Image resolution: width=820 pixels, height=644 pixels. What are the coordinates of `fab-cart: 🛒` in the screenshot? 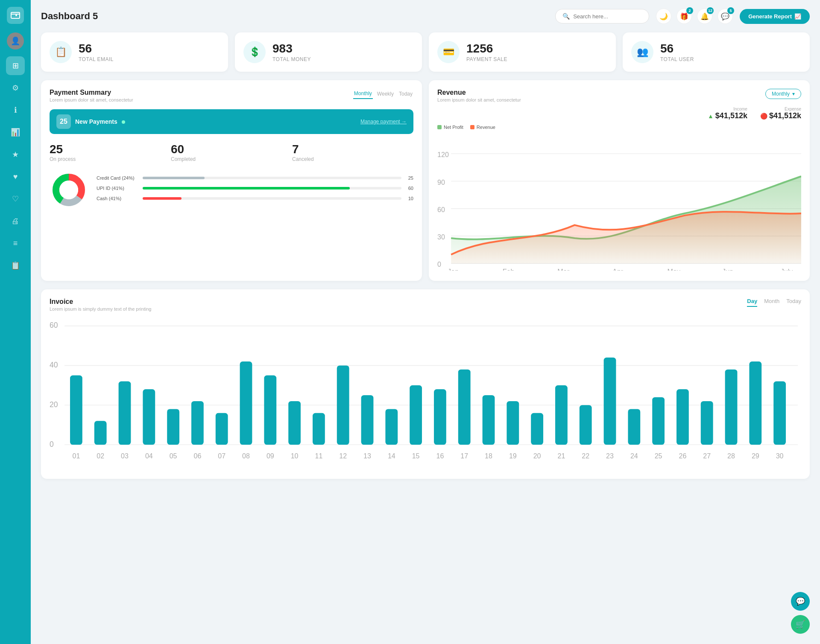 It's located at (800, 624).